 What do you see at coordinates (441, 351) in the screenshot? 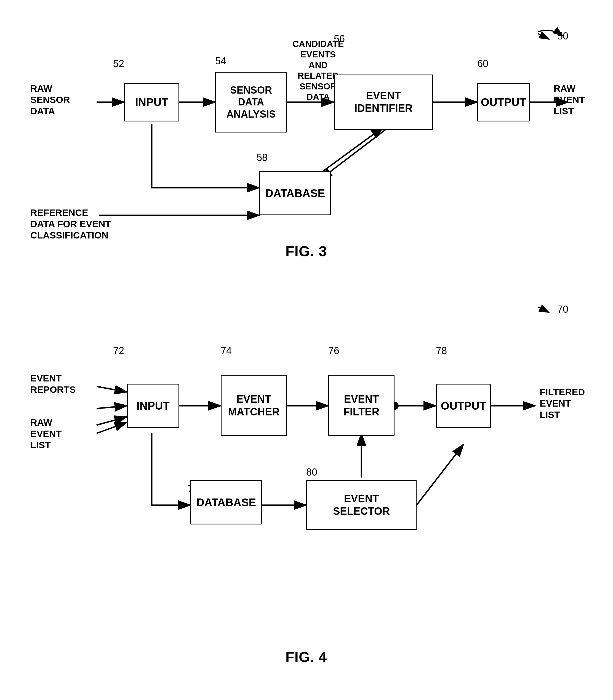
I see `ref-78: 78` at bounding box center [441, 351].